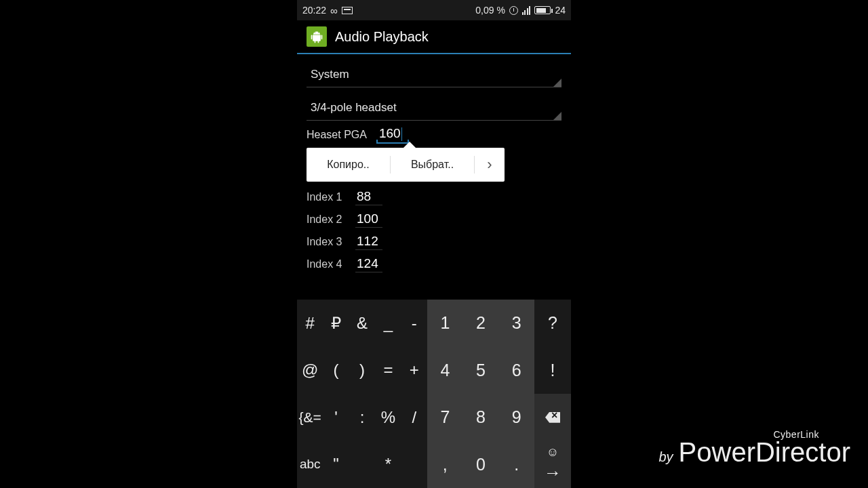 Image resolution: width=868 pixels, height=488 pixels. What do you see at coordinates (481, 418) in the screenshot?
I see `key-8: 8` at bounding box center [481, 418].